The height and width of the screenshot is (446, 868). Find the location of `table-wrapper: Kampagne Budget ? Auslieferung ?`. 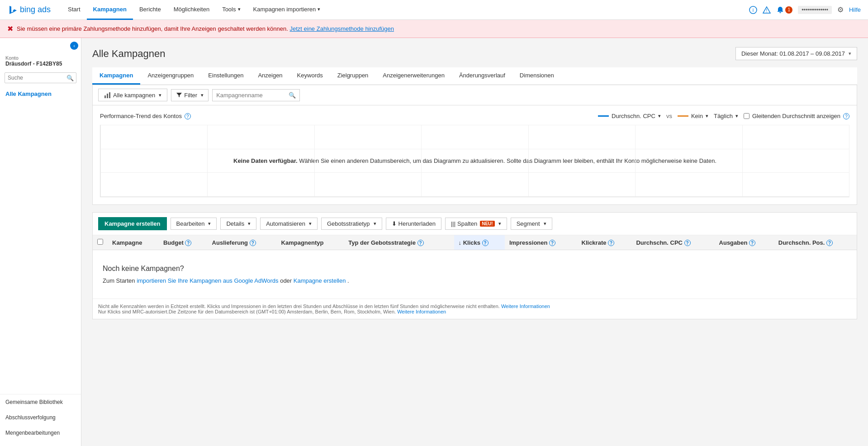

table-wrapper: Kampagne Budget ? Auslieferung ? is located at coordinates (475, 267).